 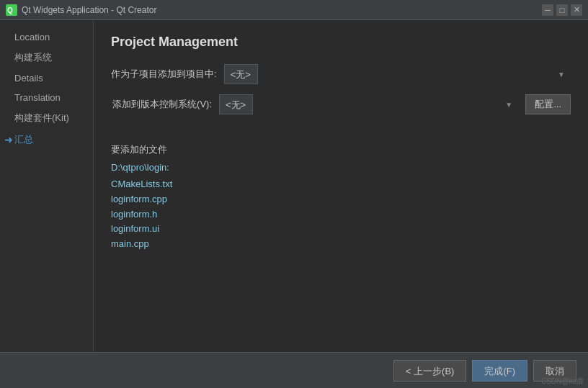 What do you see at coordinates (341, 104) in the screenshot?
I see `form-row-2: 添加到版本控制系统(V): <无> 配置...` at bounding box center [341, 104].